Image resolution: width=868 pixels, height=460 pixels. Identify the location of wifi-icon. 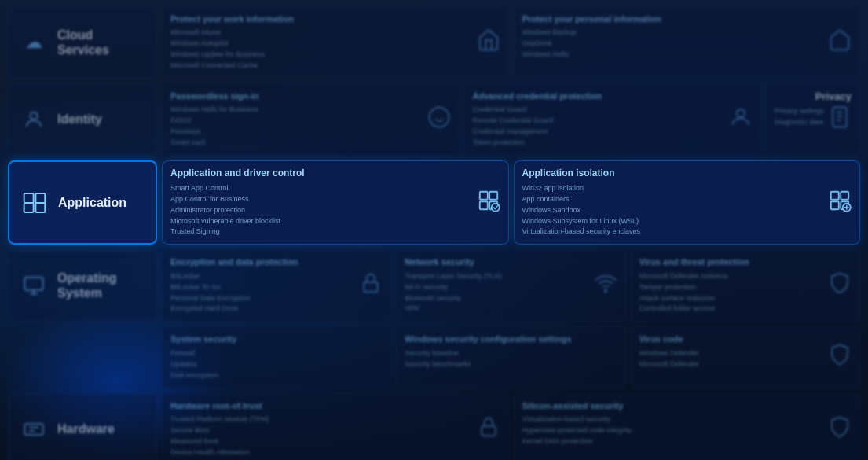
(606, 285).